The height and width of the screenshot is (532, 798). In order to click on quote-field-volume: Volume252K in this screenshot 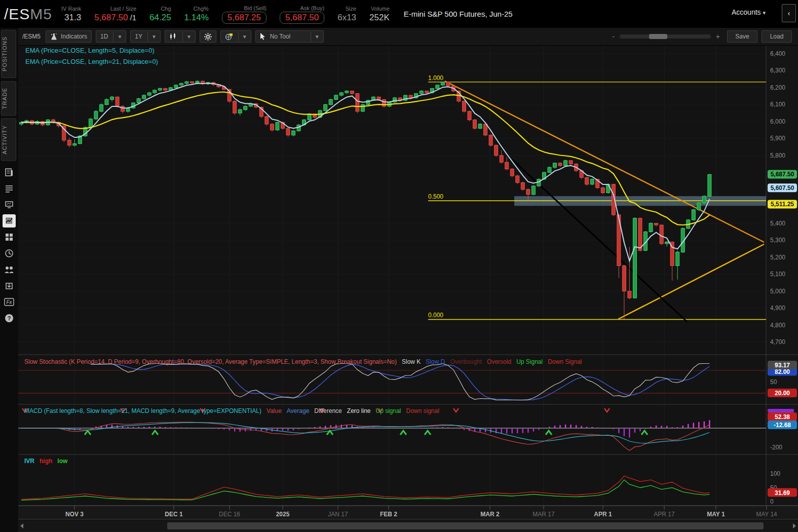, I will do `click(379, 14)`.